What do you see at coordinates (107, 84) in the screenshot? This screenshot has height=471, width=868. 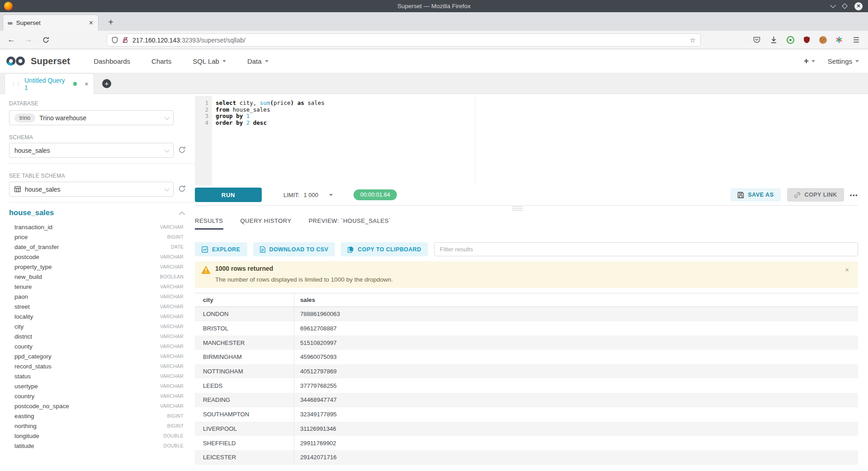 I see `add-query-tab-button: +` at bounding box center [107, 84].